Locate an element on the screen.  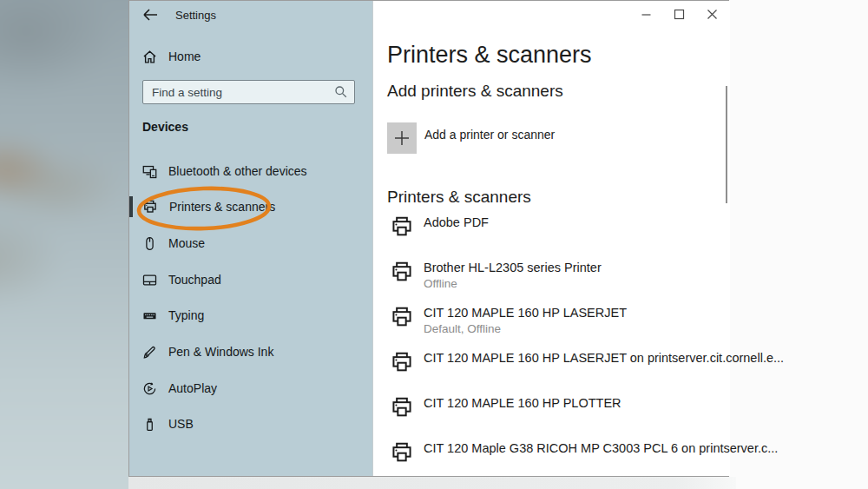
printer-list-item: CIT 120 Maple G38 RICOH MP C3003 PCL 6 o… is located at coordinates (552, 462).